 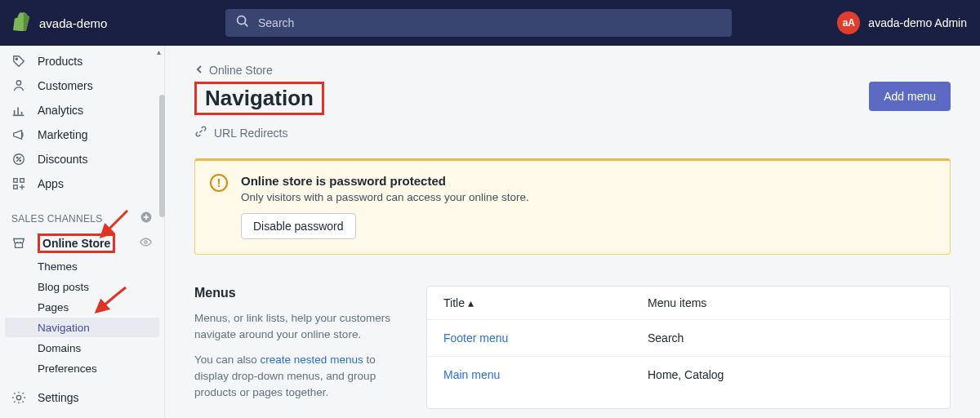 What do you see at coordinates (62, 159) in the screenshot?
I see `nav-label: Discounts` at bounding box center [62, 159].